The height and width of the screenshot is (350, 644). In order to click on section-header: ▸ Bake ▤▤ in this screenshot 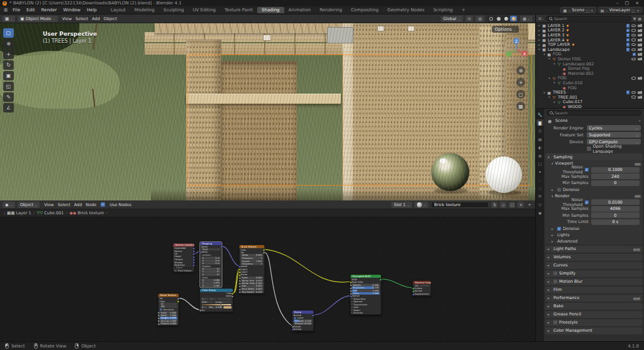, I will do `click(594, 307)`.